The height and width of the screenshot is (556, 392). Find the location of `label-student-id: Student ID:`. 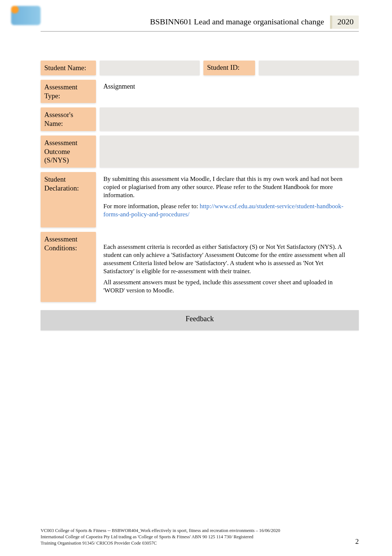

label-student-id: Student ID: is located at coordinates (229, 68).